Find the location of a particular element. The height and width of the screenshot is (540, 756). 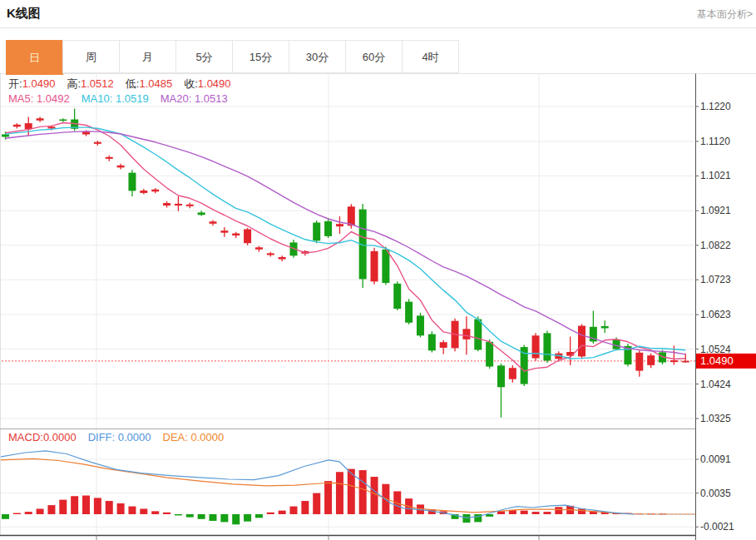

ma5-value: 1.0492 is located at coordinates (53, 98).